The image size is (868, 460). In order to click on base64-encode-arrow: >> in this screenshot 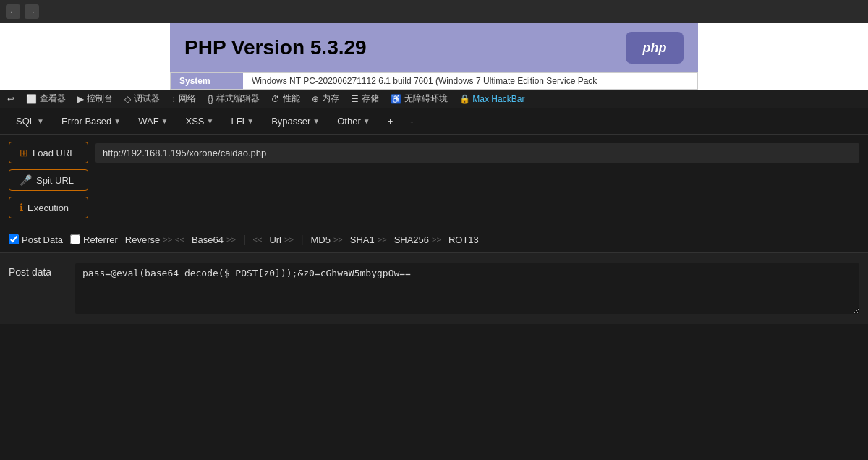, I will do `click(231, 239)`.